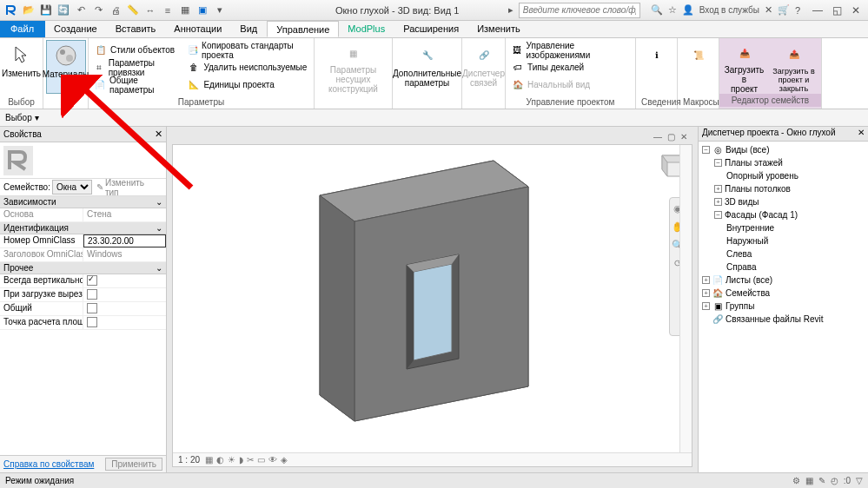 Image resolution: width=868 pixels, height=488 pixels. What do you see at coordinates (137, 85) in the screenshot?
I see `shared-params-button: 📄Общие параметры` at bounding box center [137, 85].